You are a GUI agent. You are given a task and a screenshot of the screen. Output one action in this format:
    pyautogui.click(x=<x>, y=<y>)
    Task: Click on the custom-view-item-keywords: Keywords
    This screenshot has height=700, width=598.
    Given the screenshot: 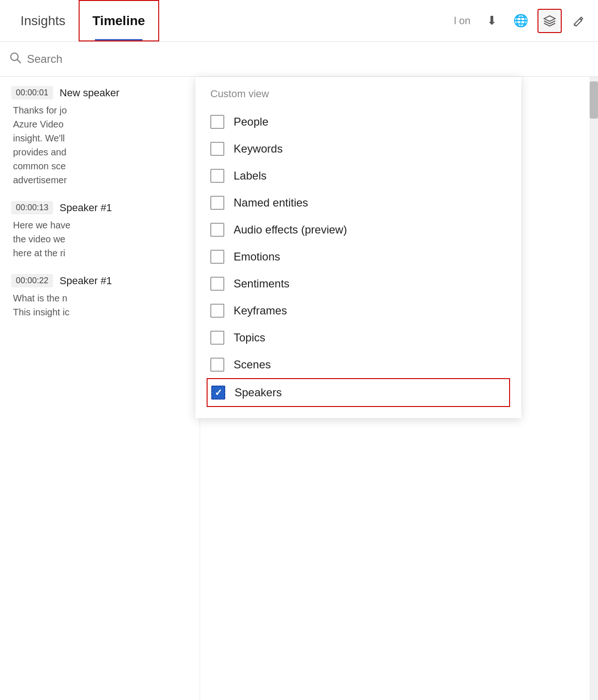 What is the action you would take?
    pyautogui.click(x=358, y=149)
    